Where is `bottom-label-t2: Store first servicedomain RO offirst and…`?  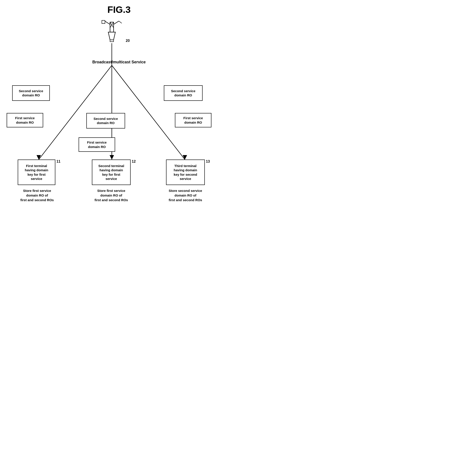
bottom-label-t2: Store first servicedomain RO offirst and… is located at coordinates (111, 195).